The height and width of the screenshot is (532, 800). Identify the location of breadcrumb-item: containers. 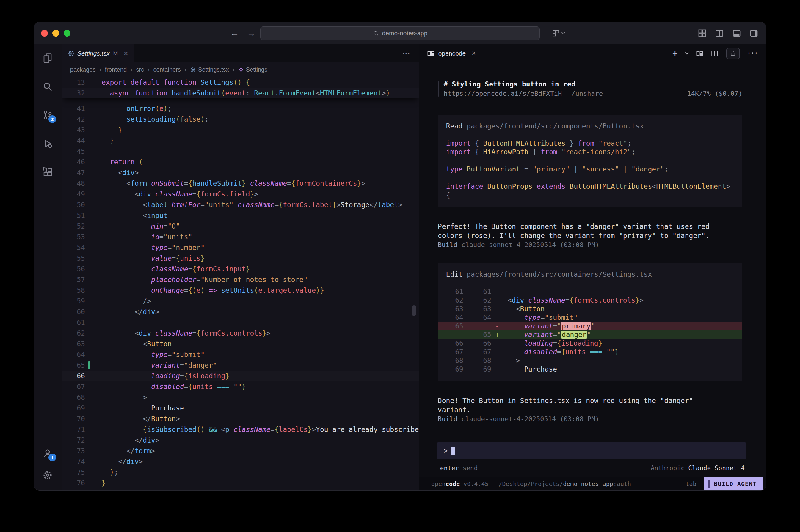
(167, 70).